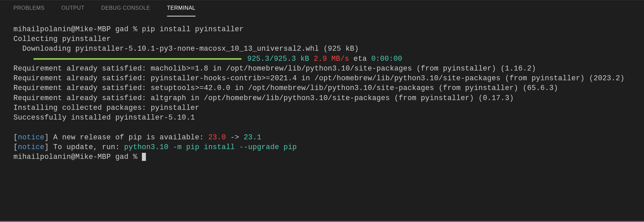 The width and height of the screenshot is (644, 222). Describe the element at coordinates (211, 147) in the screenshot. I see `suggested-command: python3.10 -m pip install --upgrade pip` at that location.